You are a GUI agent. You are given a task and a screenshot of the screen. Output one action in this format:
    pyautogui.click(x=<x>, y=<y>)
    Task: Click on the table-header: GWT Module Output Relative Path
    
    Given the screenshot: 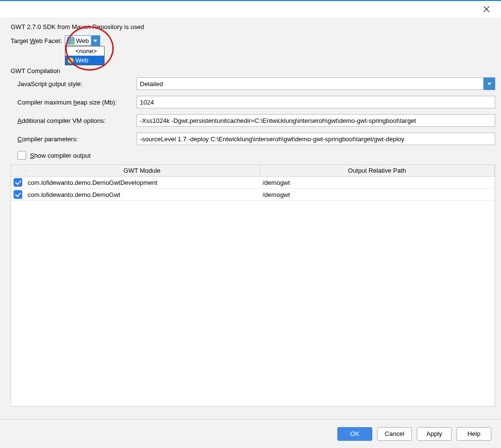 What is the action you would take?
    pyautogui.click(x=253, y=171)
    